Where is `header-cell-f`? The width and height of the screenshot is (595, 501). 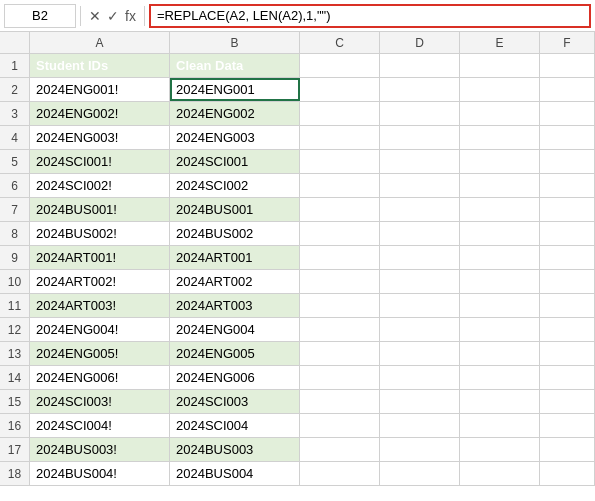 header-cell-f is located at coordinates (568, 66).